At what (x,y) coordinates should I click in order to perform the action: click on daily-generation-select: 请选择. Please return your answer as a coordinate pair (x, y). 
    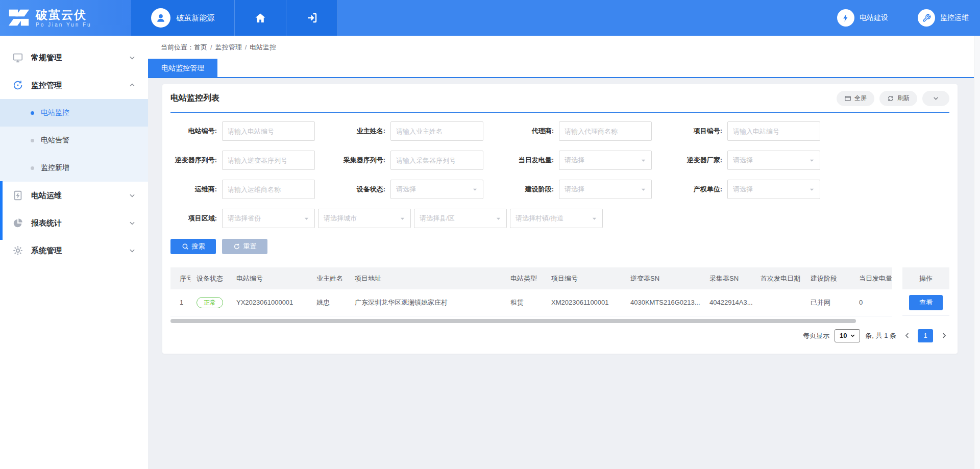
    Looking at the image, I should click on (605, 160).